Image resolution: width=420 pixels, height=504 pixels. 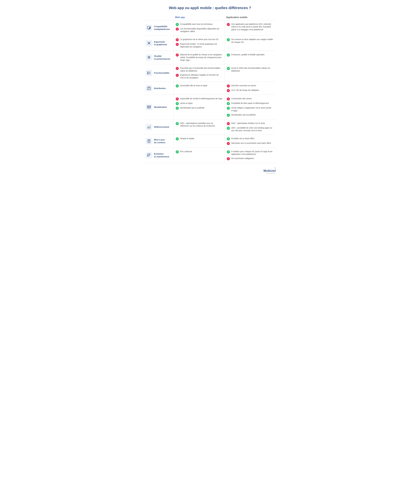 What do you see at coordinates (250, 115) in the screenshot?
I see `list-item: Monétisation par la publicité` at bounding box center [250, 115].